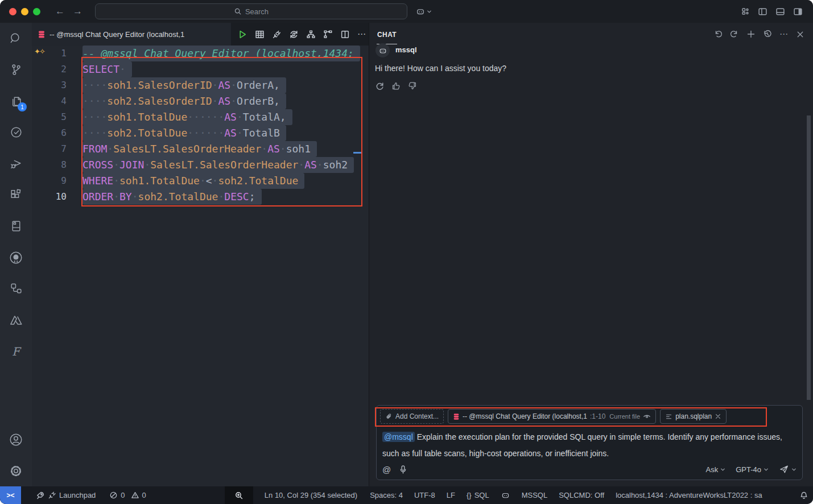 The image size is (813, 504). Describe the element at coordinates (420, 11) in the screenshot. I see `copilot-icon` at that location.